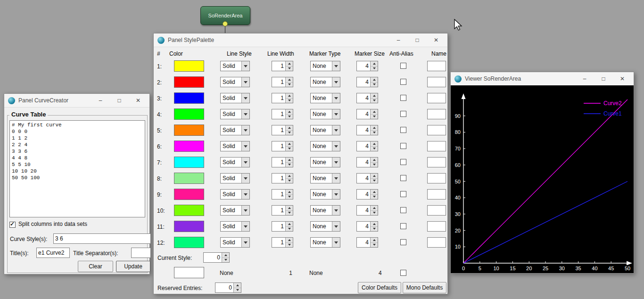 This screenshot has height=299, width=644. What do you see at coordinates (53, 253) in the screenshot?
I see `titles-input` at bounding box center [53, 253].